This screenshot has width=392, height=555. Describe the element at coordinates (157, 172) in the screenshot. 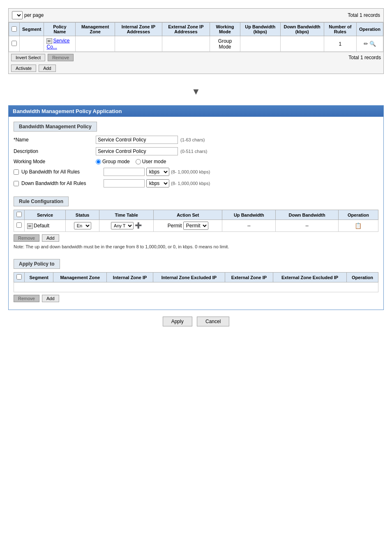

I see `up-bandwidth-input-group: kbps Mbps (8- 1,000,000 kbps)` at that location.